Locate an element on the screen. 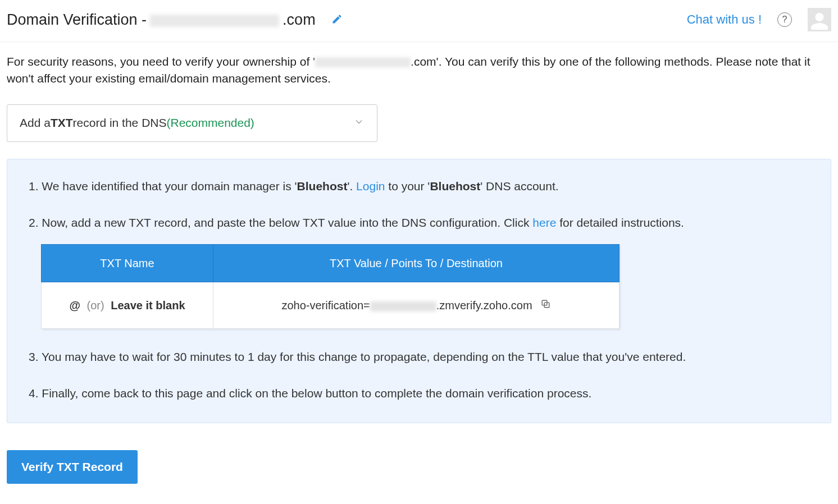  chevron-down-icon is located at coordinates (359, 123).